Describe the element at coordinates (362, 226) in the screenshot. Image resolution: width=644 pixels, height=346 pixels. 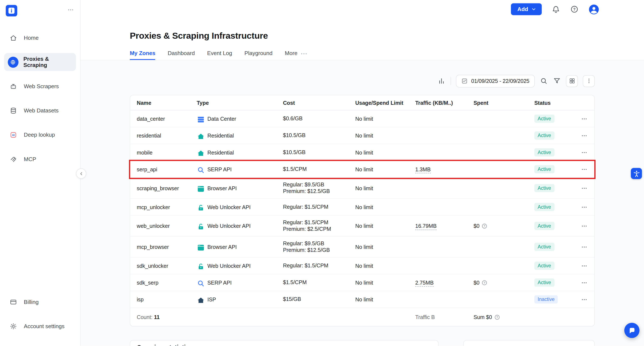
I see `table-row-web_unlocker: web_unlockerWeb Unlocker APIRegular: $1.…` at that location.